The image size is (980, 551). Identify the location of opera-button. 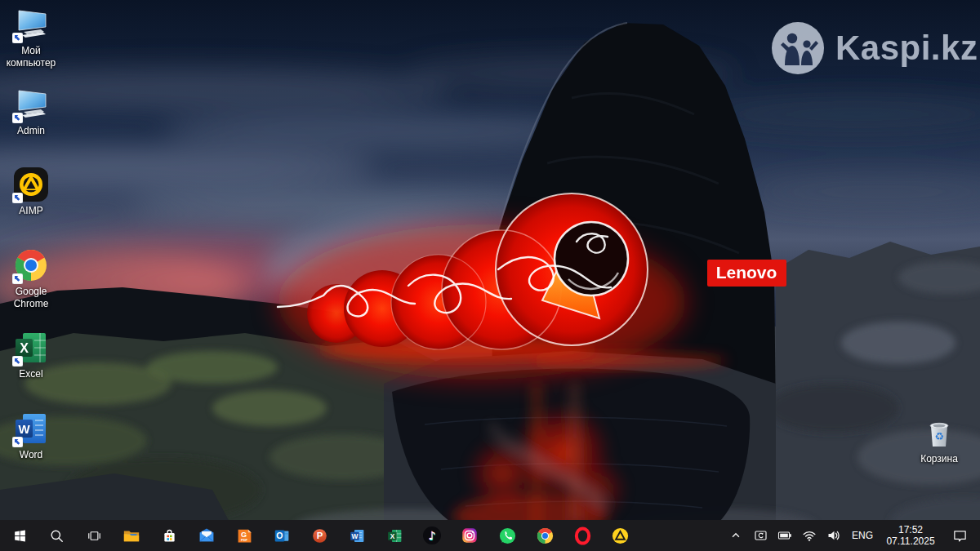
(582, 535).